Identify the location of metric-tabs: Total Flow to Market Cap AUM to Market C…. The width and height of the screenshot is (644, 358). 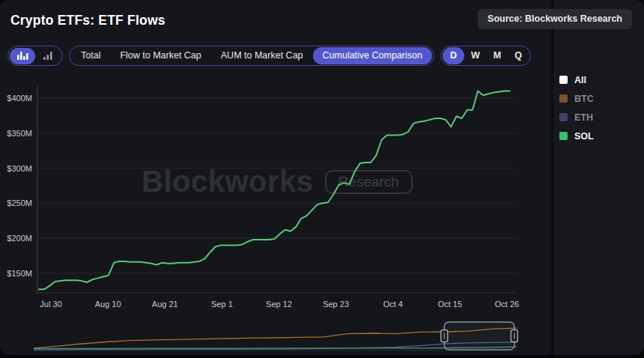
(252, 55).